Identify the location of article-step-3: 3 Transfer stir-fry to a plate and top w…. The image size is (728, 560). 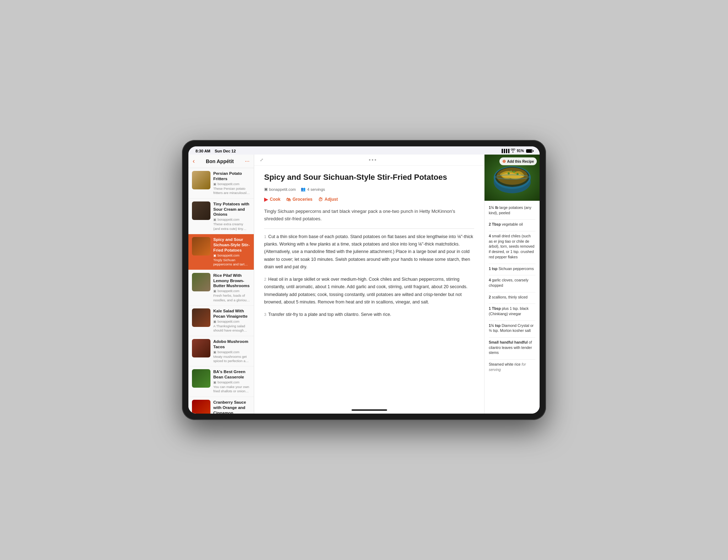
(369, 315).